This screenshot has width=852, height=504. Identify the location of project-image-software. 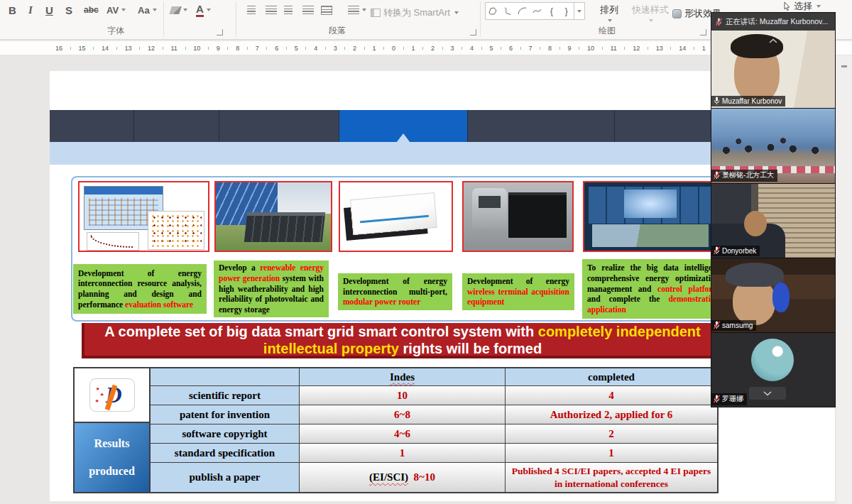
(143, 217).